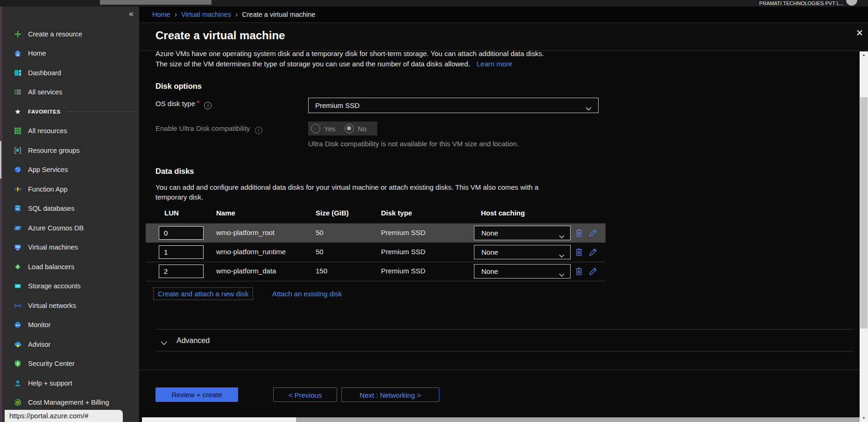 This screenshot has height=422, width=868. What do you see at coordinates (71, 34) in the screenshot?
I see `sidebar-item-create-a-resource: Create a resource` at bounding box center [71, 34].